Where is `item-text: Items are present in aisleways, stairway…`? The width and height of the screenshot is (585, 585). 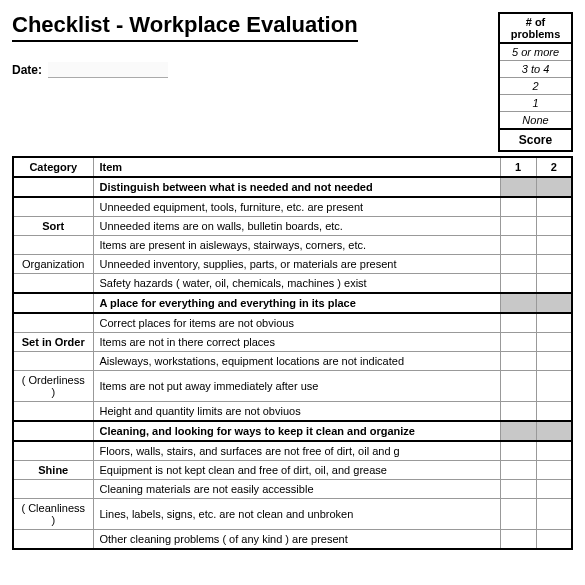
item-text: Items are present in aisleways, stairway… is located at coordinates (296, 246).